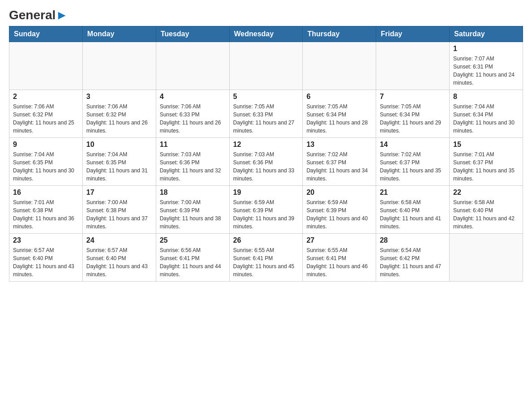 This screenshot has width=532, height=411. Describe the element at coordinates (193, 262) in the screenshot. I see `day-info: Sunrise: 6:56 AMSunset: 6:41 PMDaylight:…` at that location.